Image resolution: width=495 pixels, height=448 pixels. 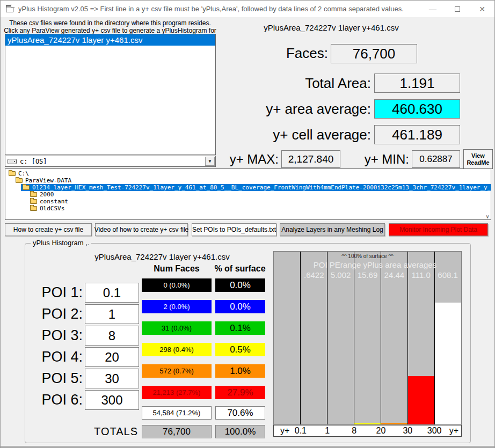 I want to click on faces-label: Faces:, so click(x=277, y=53).